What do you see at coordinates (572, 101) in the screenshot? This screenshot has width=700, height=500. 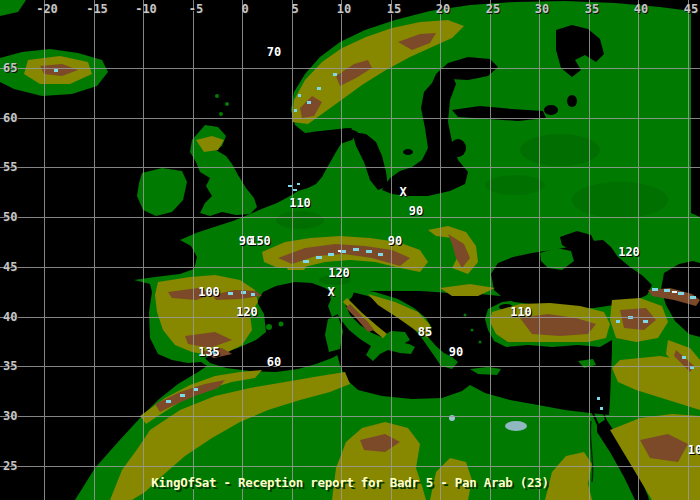 I see `lake-onega` at bounding box center [572, 101].